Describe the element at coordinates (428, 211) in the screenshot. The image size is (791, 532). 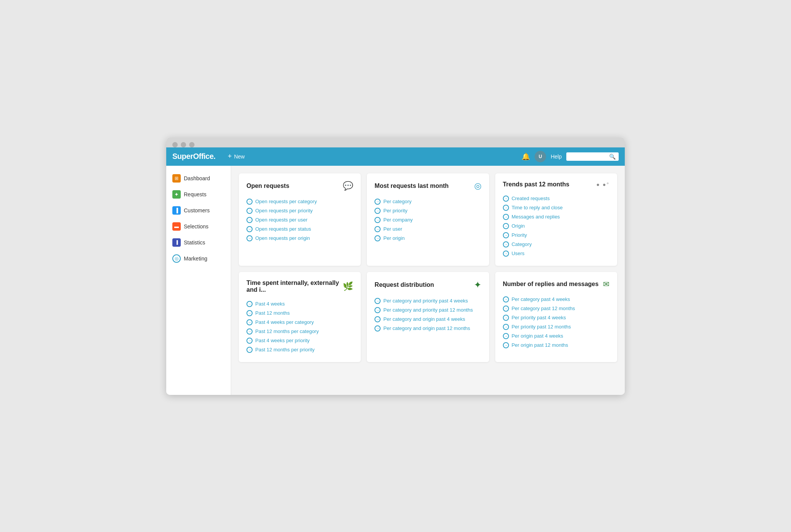
I see `link-most-priority: → Per priority` at that location.